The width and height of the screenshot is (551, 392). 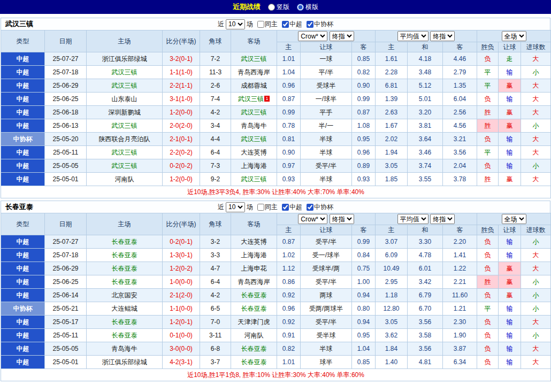 I want to click on score-link: 4-2(3-1), so click(x=181, y=363).